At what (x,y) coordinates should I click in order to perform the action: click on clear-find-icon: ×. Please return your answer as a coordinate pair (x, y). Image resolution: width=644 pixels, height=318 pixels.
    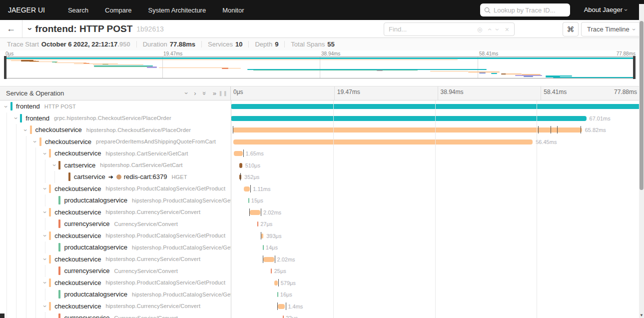
    Looking at the image, I should click on (507, 30).